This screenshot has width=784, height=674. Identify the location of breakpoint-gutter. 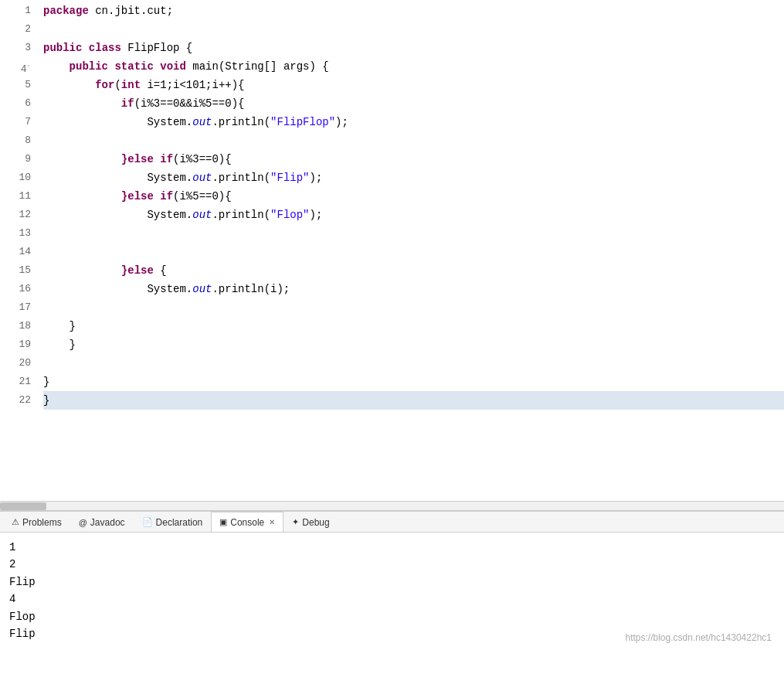
(3, 250).